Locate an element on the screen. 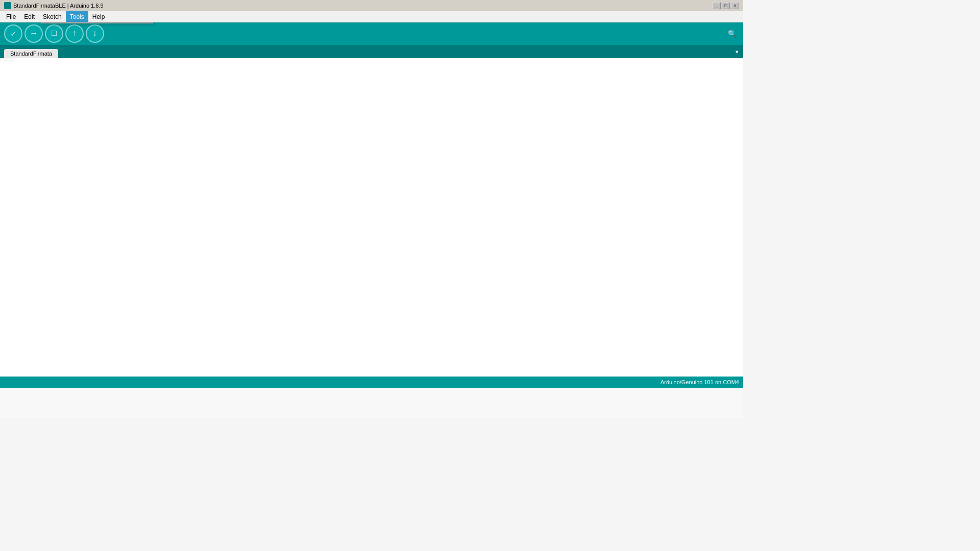  verify-button: ✓ is located at coordinates (13, 34).